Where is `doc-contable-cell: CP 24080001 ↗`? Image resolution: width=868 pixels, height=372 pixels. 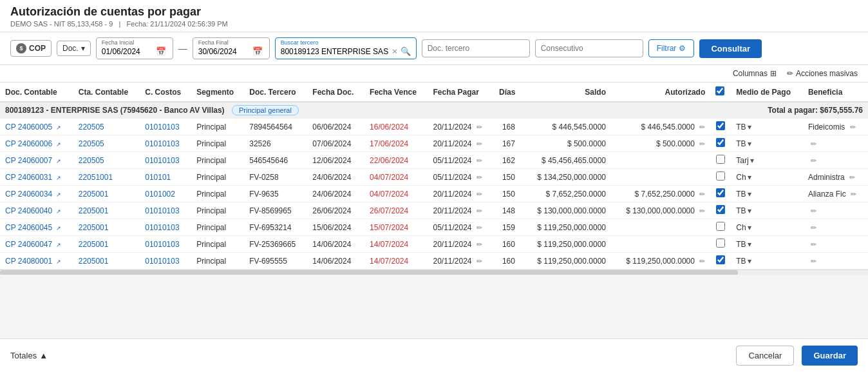
doc-contable-cell: CP 24080001 ↗ is located at coordinates (37, 261).